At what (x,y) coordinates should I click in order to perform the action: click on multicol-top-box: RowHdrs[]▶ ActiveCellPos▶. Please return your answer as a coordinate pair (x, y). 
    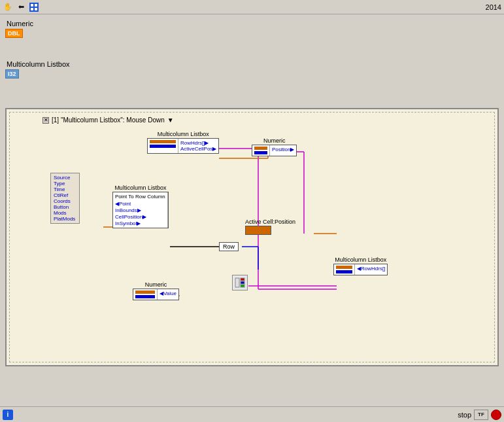
    Looking at the image, I should click on (183, 146).